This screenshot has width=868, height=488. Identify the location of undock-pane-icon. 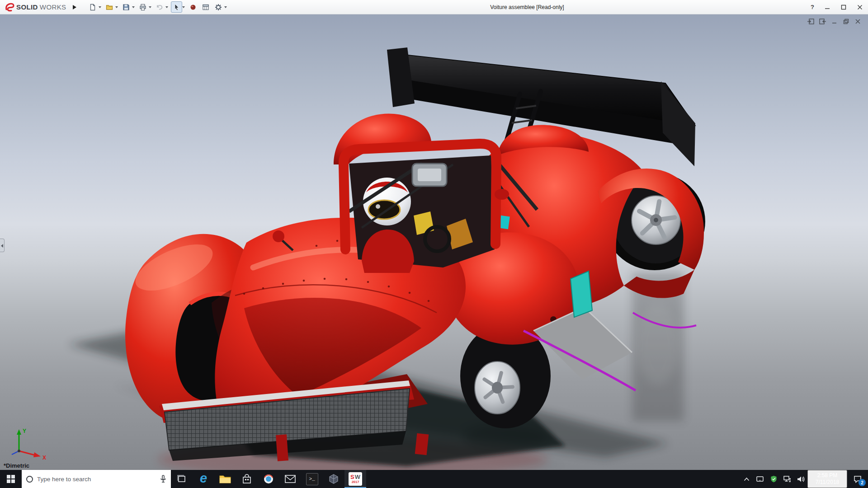
(823, 22).